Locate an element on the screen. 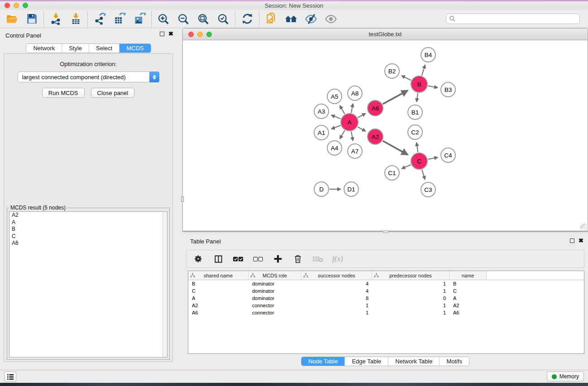  column-header-shared-name: shared name is located at coordinates (218, 275).